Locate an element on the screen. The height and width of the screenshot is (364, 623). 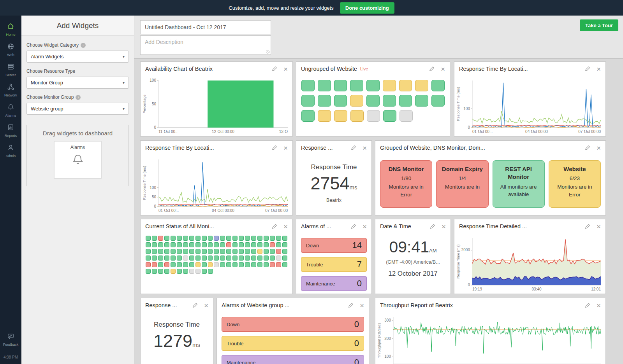
alarm-row-trouble: Trouble0 is located at coordinates (293, 343).